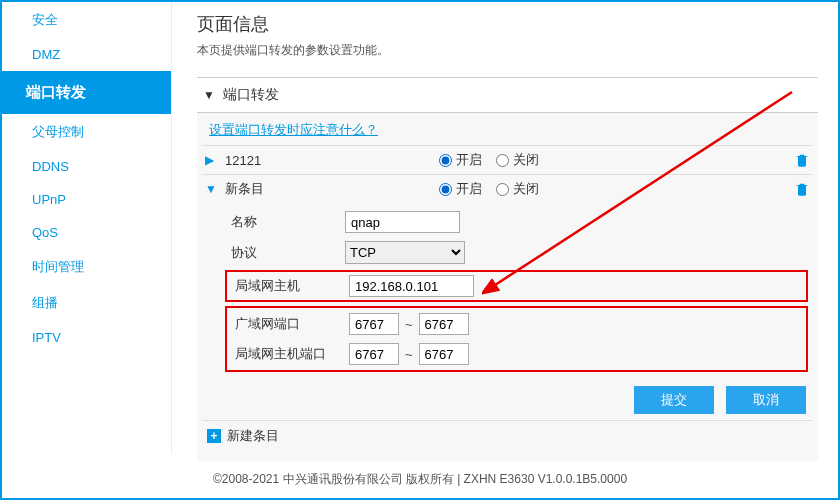 This screenshot has height=500, width=840. What do you see at coordinates (86, 54) in the screenshot?
I see `sidebar-item-dmz: DMZ` at bounding box center [86, 54].